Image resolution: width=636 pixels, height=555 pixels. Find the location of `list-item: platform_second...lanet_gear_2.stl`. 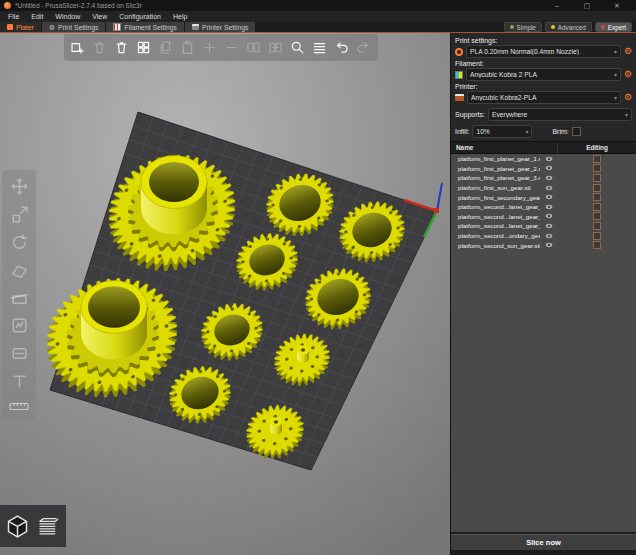

list-item: platform_second...lanet_gear_2.stl is located at coordinates (544, 217).